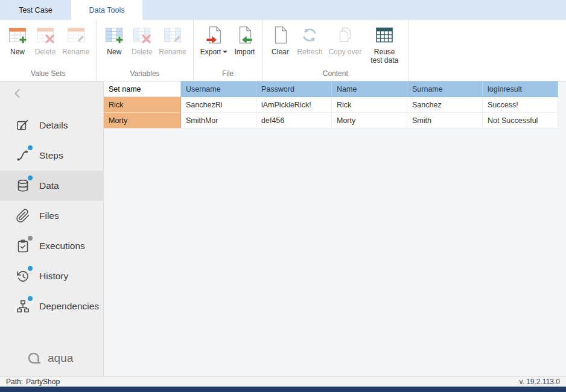 The width and height of the screenshot is (566, 392). What do you see at coordinates (228, 51) in the screenshot?
I see `ribbon-group-file: Export Import File` at bounding box center [228, 51].